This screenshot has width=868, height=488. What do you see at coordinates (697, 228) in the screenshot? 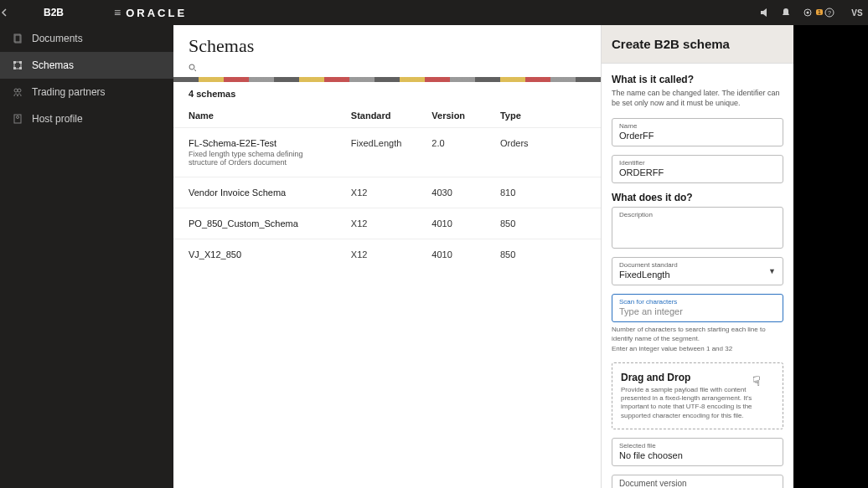
I see `description-field: Description` at bounding box center [697, 228].